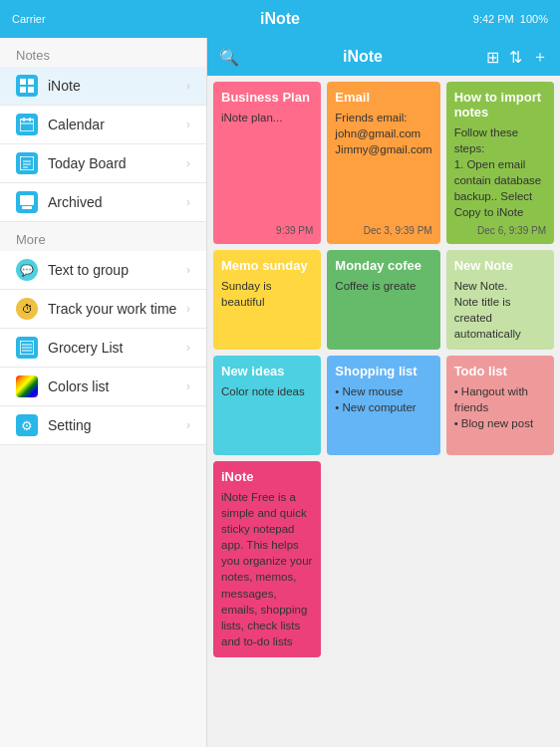  What do you see at coordinates (118, 309) in the screenshot?
I see `sidebar-item-label: Track your work time` at bounding box center [118, 309].